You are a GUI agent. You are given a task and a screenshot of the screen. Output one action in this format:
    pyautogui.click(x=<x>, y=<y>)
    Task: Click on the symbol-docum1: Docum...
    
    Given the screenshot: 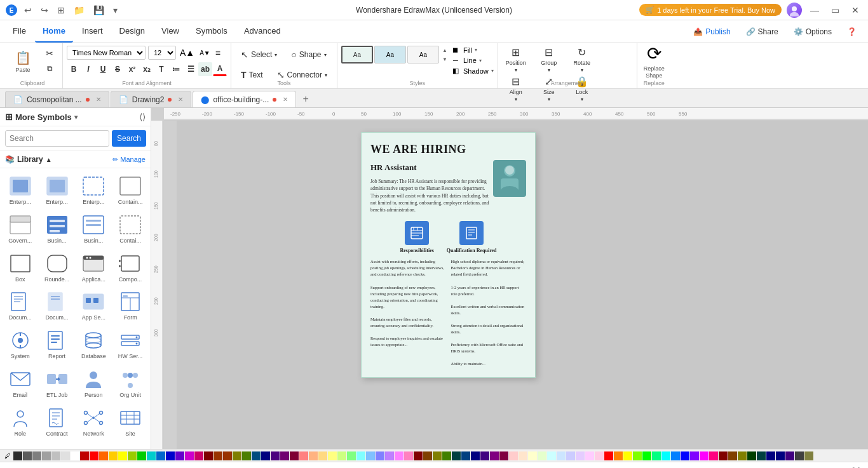 What is the action you would take?
    pyautogui.click(x=20, y=305)
    